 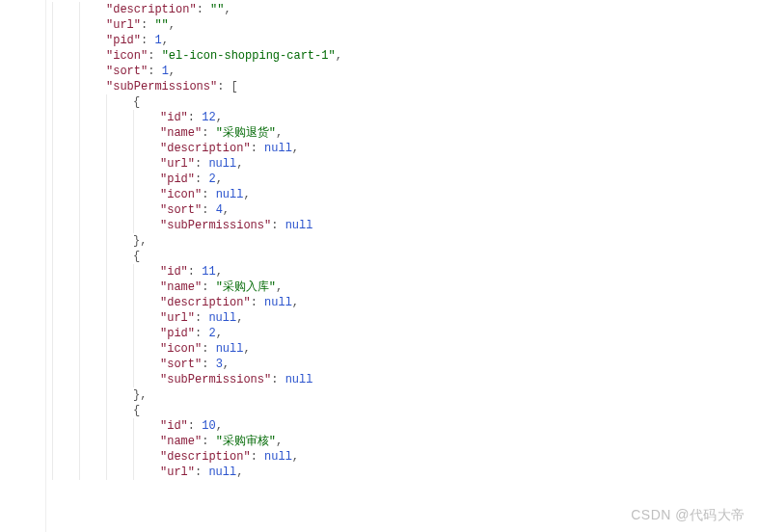 I want to click on code-line: "subPermissions": [, so click(x=405, y=87).